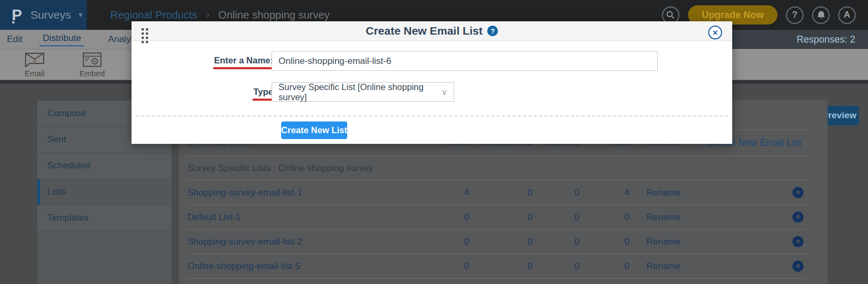  What do you see at coordinates (432, 116) in the screenshot?
I see `modal-footer-divider` at bounding box center [432, 116].